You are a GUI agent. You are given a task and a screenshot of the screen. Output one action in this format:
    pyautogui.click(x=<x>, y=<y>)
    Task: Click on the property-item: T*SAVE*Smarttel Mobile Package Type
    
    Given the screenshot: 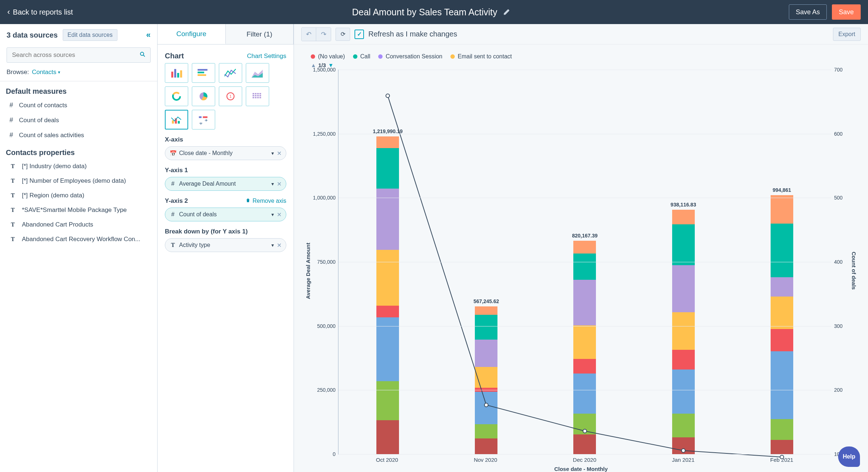 What is the action you would take?
    pyautogui.click(x=79, y=210)
    